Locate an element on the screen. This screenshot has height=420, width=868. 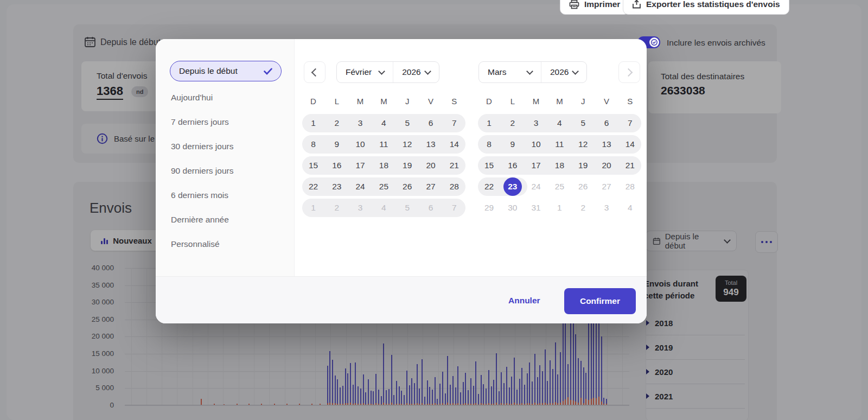
next-month-button is located at coordinates (629, 72).